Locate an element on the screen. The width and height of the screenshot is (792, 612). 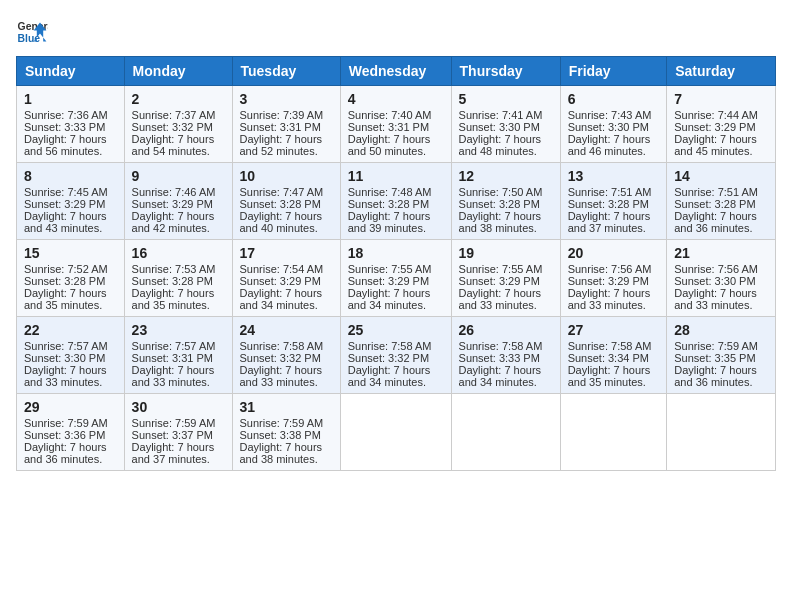
calendar-cell: 10Sunrise: 7:47 AMSunset: 3:28 PMDayligh… is located at coordinates (286, 202).